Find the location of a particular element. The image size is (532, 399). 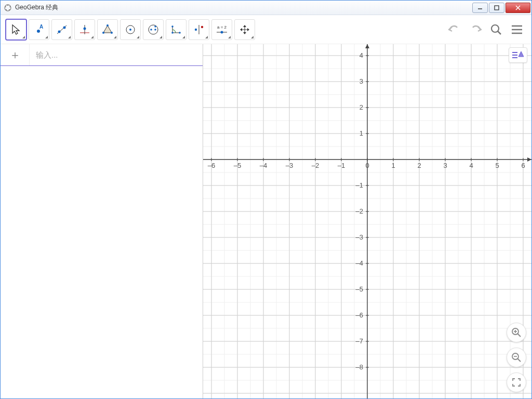

input-row: ＋ is located at coordinates (102, 55).